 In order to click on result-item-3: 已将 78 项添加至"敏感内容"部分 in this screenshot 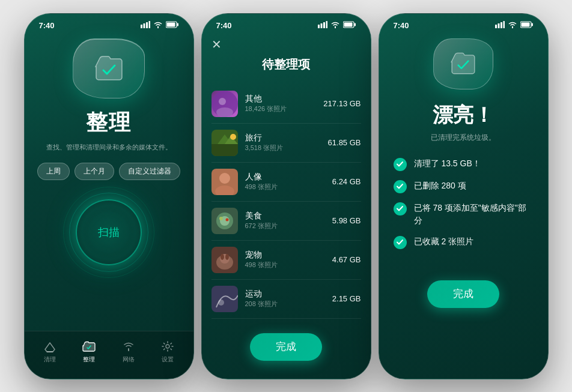, I will do `click(464, 214)`.